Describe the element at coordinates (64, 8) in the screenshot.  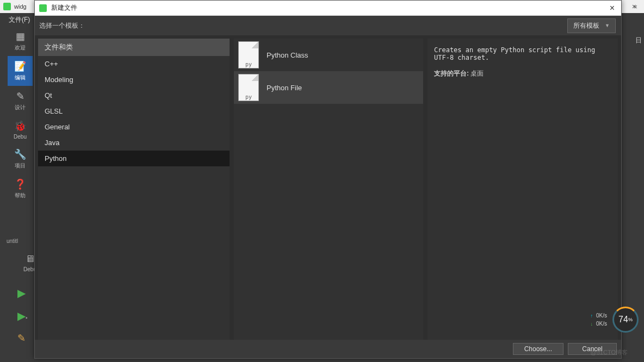
I see `dialog-title: 新建文件` at that location.